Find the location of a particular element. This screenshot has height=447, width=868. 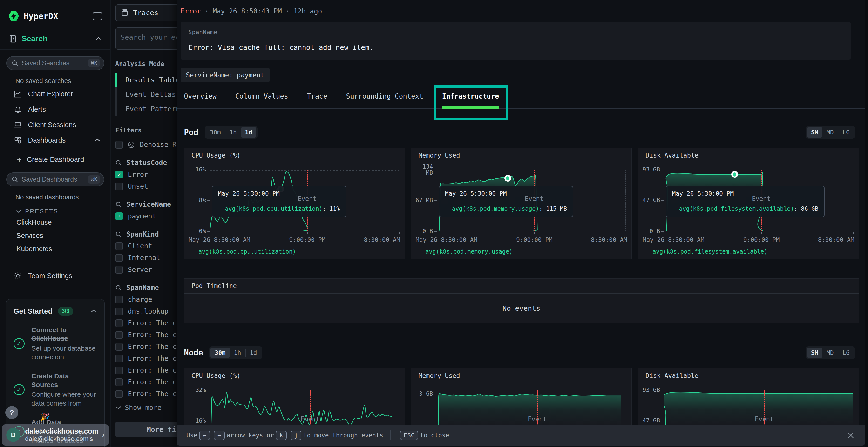

pod-size-md: MD is located at coordinates (830, 133).